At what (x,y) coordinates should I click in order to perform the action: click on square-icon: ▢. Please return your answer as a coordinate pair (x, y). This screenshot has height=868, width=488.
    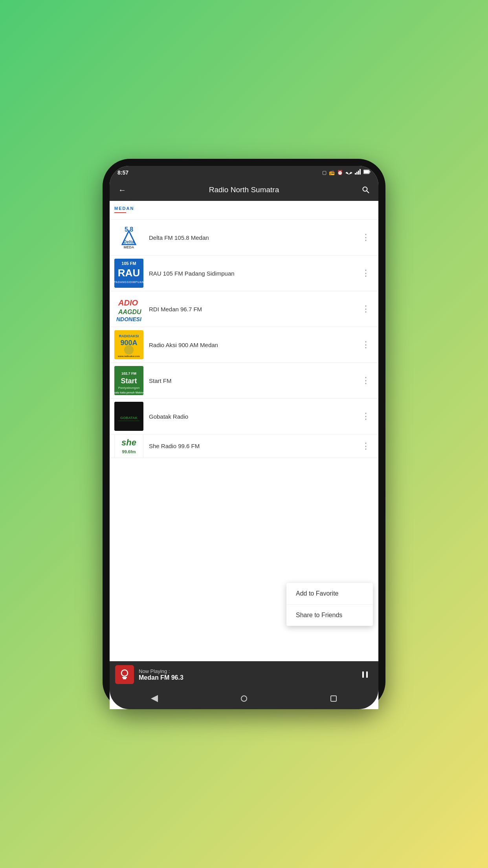
    Looking at the image, I should click on (325, 173).